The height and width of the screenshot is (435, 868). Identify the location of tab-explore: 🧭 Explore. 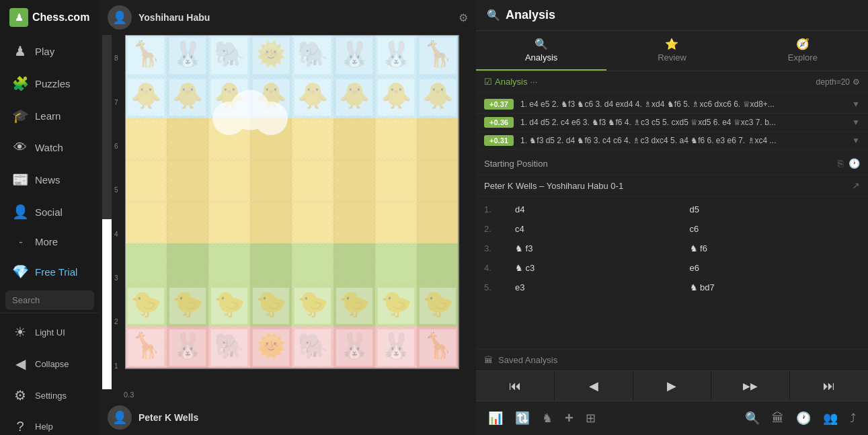
(803, 51).